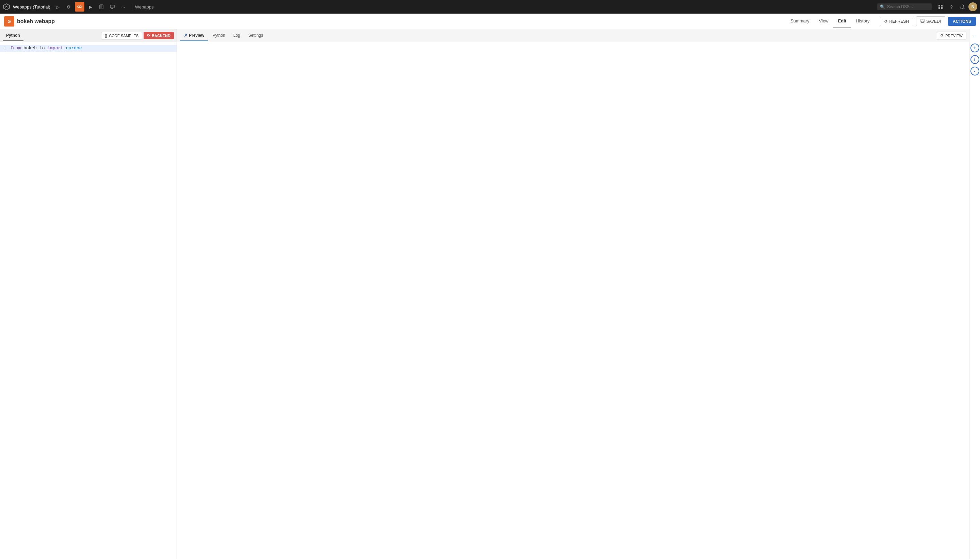 This screenshot has height=559, width=980. I want to click on webapp-title: bokeh webapp, so click(400, 22).